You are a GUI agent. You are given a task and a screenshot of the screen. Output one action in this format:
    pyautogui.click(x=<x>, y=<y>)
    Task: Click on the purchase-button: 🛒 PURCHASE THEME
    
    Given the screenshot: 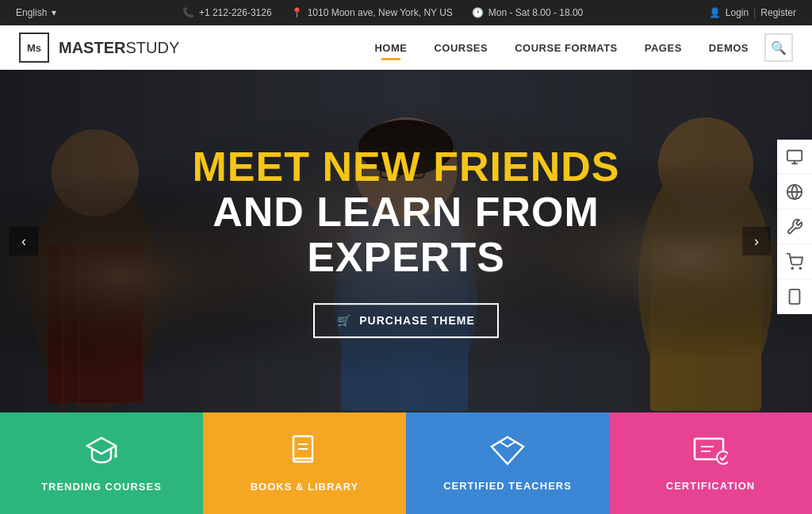 What is the action you would take?
    pyautogui.click(x=406, y=320)
    